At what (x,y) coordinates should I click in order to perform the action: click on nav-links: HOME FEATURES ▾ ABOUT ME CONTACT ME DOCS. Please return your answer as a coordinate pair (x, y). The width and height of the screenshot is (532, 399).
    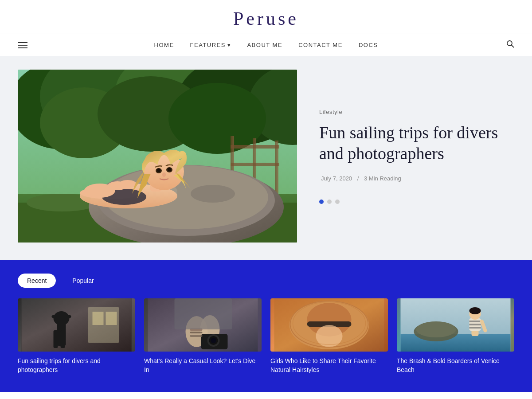
    Looking at the image, I should click on (266, 45).